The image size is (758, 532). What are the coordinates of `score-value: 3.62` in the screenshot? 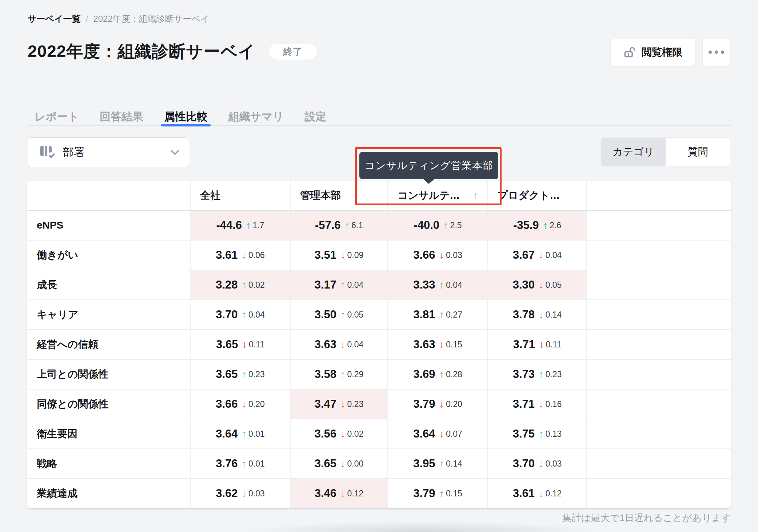 It's located at (227, 493).